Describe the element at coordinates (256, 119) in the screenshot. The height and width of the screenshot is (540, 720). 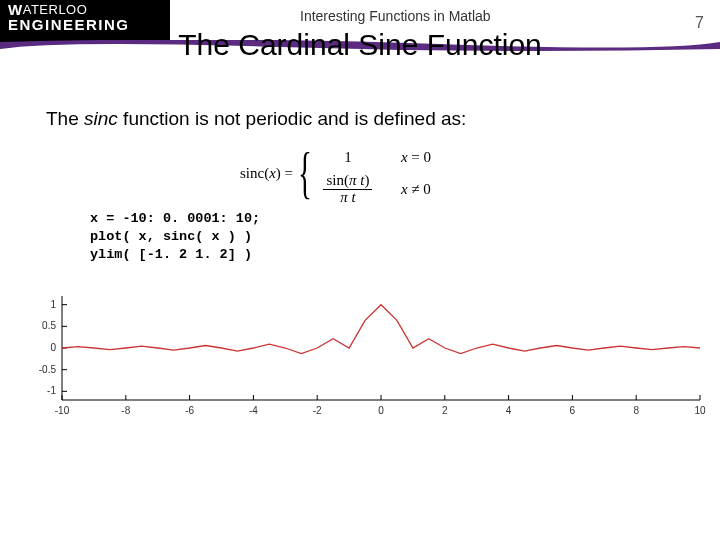
I see `body-text: The sinc function is not periodic and is…` at that location.